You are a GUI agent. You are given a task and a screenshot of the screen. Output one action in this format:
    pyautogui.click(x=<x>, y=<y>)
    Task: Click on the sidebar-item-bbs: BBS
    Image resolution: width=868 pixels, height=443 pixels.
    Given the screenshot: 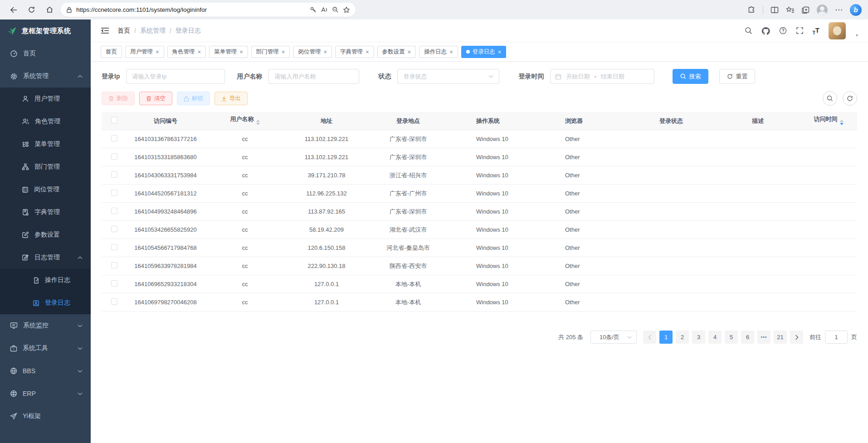 What is the action you would take?
    pyautogui.click(x=45, y=371)
    